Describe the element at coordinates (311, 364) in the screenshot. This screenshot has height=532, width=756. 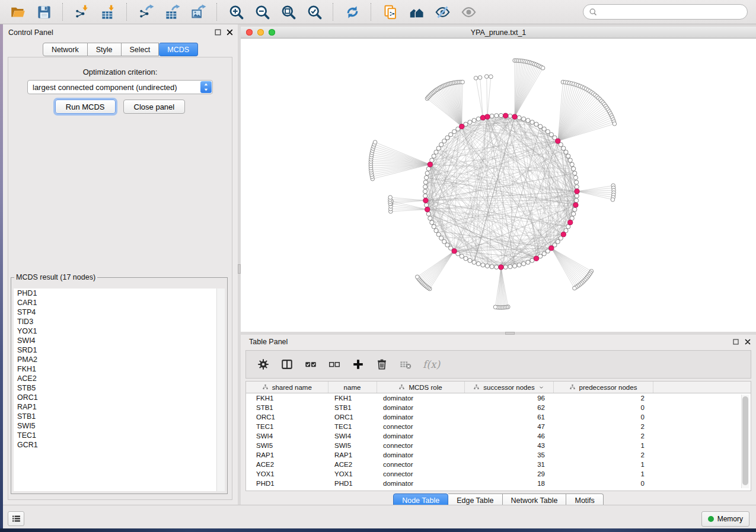
I see `select-all-button` at that location.